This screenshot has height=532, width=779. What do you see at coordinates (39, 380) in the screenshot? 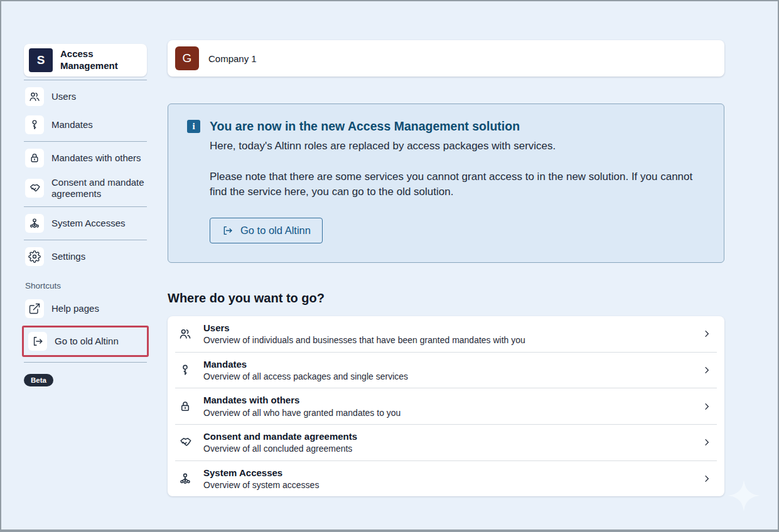
I see `beta-badge: Beta` at bounding box center [39, 380].